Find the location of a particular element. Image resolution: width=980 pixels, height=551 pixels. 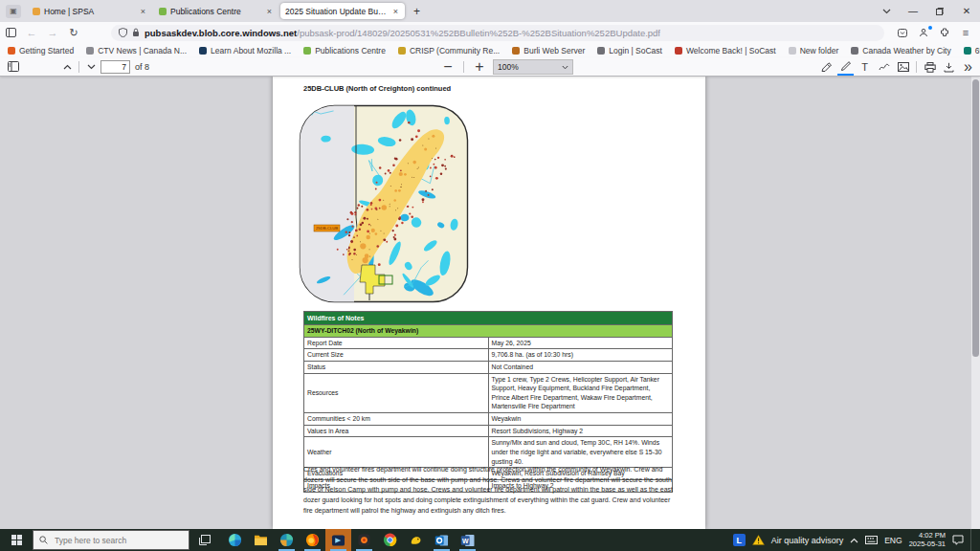

bird-app-icon is located at coordinates (415, 540).